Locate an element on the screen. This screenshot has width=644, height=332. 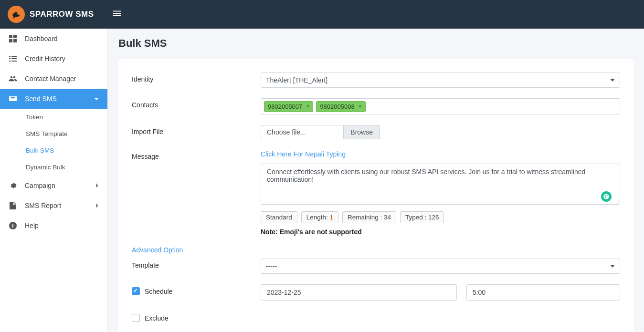
remaining-badge: Remaining : 34 is located at coordinates (370, 218).